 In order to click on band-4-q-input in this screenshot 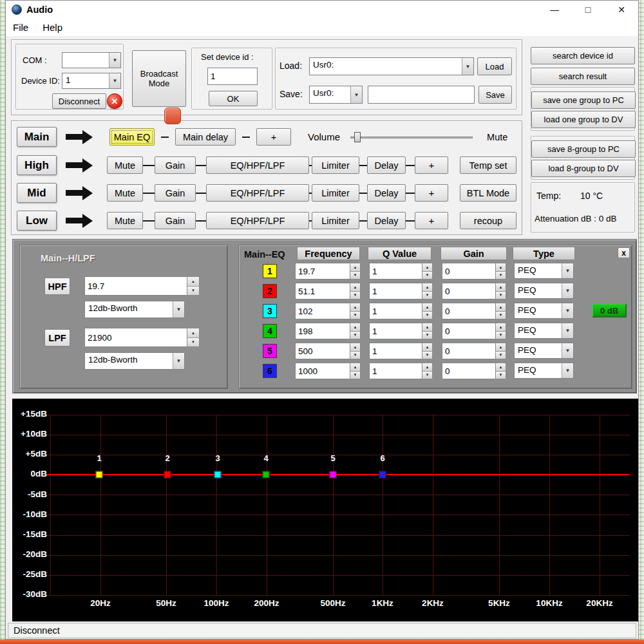, I will do `click(395, 331)`.